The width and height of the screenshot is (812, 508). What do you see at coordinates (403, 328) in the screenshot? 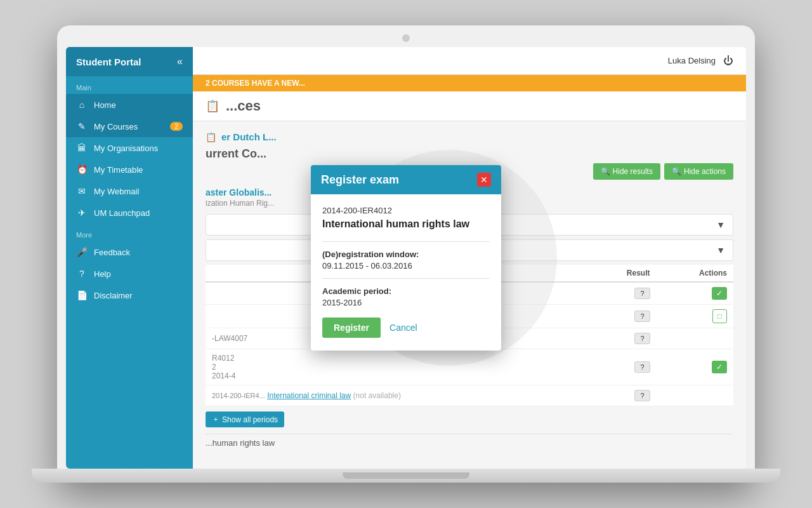
I see `cancel-button: Cancel` at bounding box center [403, 328].